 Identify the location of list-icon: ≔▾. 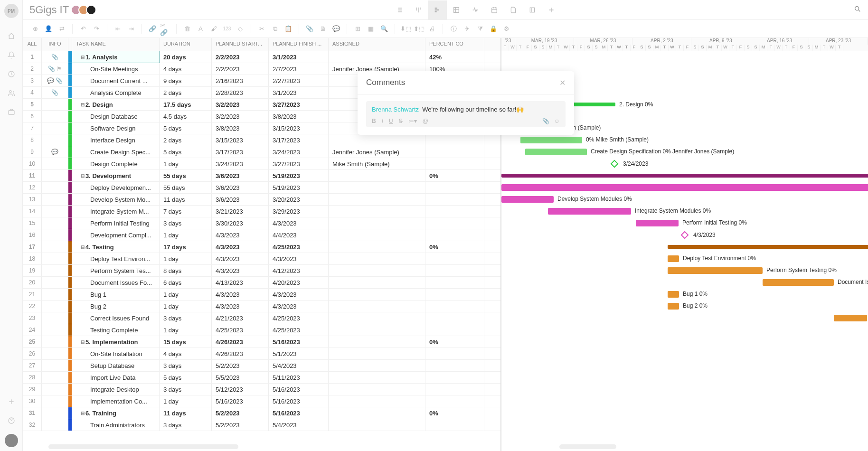
(413, 121).